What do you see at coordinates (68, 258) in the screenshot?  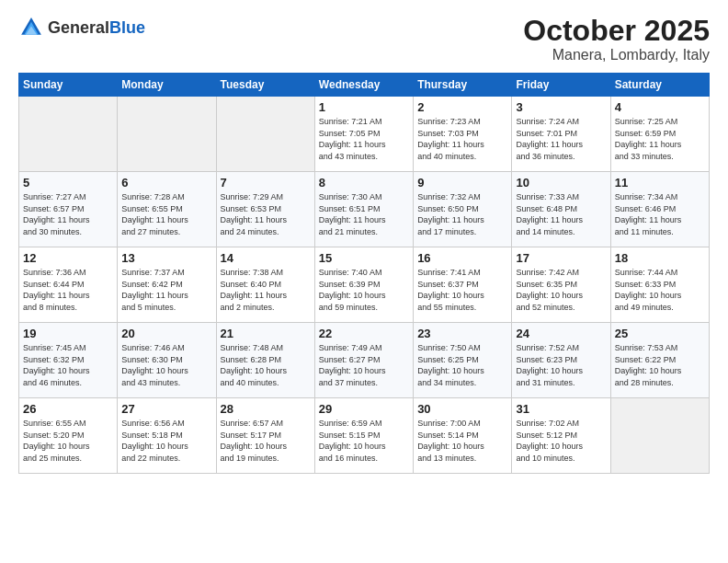 I see `day-number: 12` at bounding box center [68, 258].